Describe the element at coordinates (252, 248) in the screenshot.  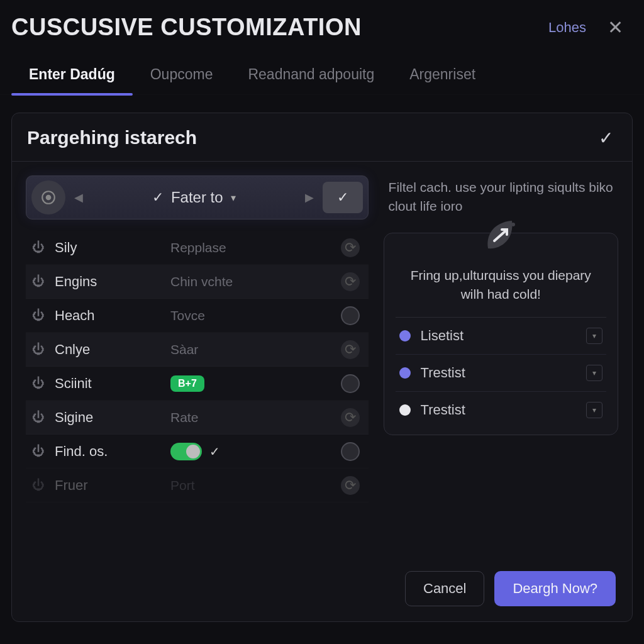
I see `row-value: Repplase` at that location.